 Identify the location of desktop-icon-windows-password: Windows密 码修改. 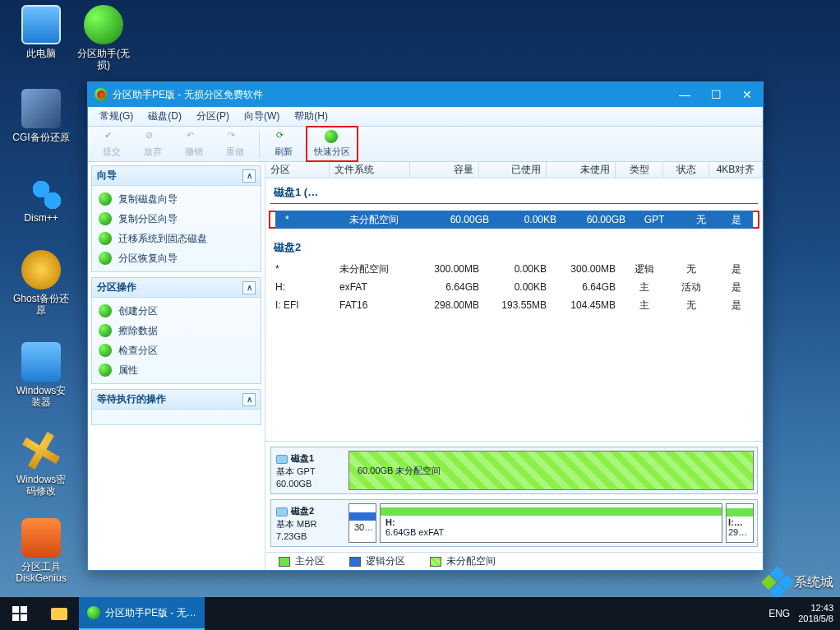
(41, 464).